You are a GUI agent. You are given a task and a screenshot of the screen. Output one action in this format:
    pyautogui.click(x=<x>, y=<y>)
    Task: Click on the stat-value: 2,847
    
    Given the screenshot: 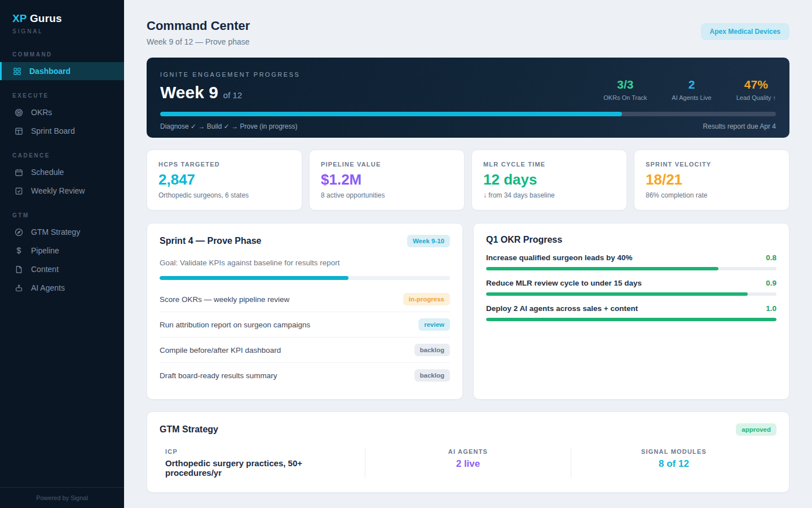 What is the action you would take?
    pyautogui.click(x=224, y=179)
    